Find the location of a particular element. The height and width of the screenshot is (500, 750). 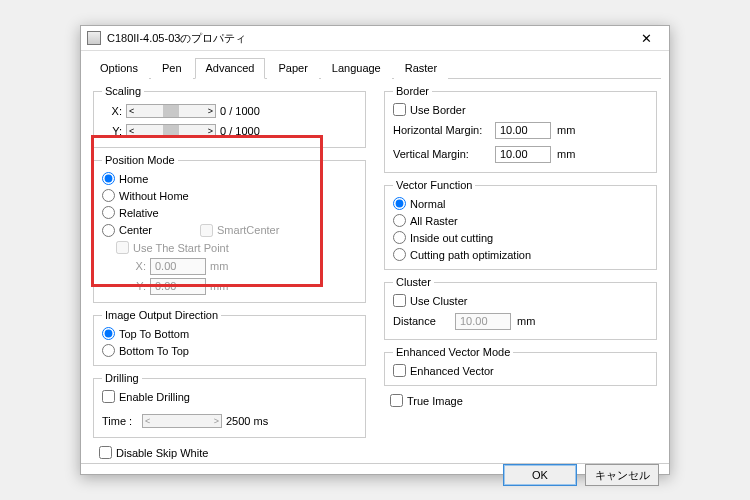

dialog-footer: OK キャンセル is located at coordinates (375, 474).